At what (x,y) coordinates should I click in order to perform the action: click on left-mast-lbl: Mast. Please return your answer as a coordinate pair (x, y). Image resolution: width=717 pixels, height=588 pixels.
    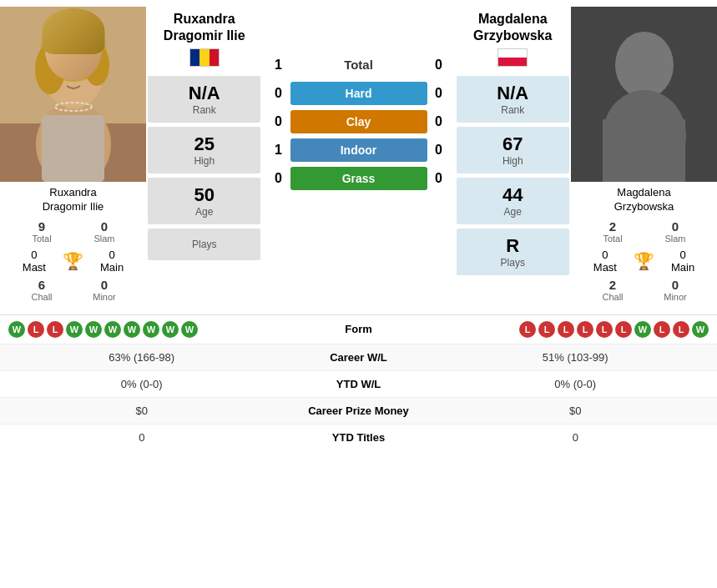
    Looking at the image, I should click on (34, 267).